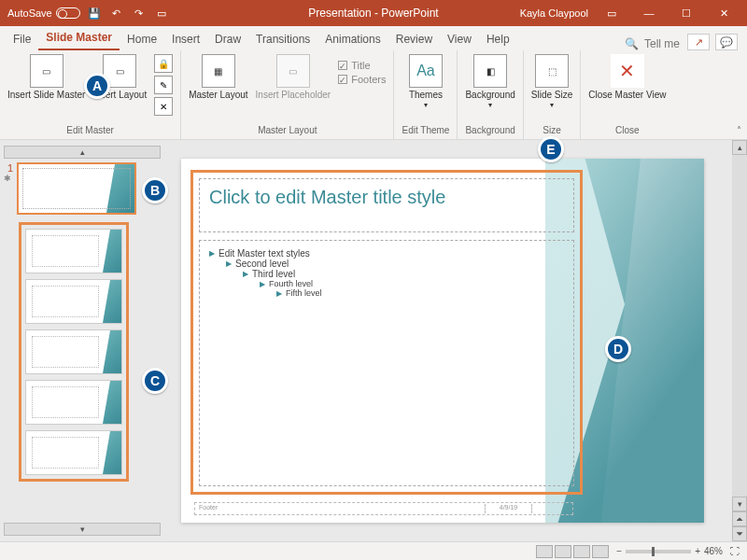 The height and width of the screenshot is (560, 747). Describe the element at coordinates (698, 551) in the screenshot. I see `zoom-in-icon: +` at that location.